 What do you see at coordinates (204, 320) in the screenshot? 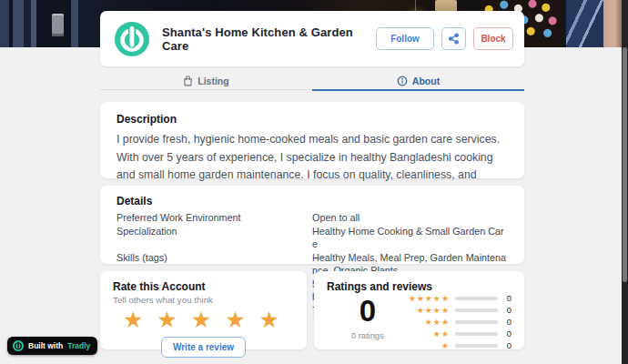
I see `rating-star-input: ★ ★ ★ ★ ★` at bounding box center [204, 320].